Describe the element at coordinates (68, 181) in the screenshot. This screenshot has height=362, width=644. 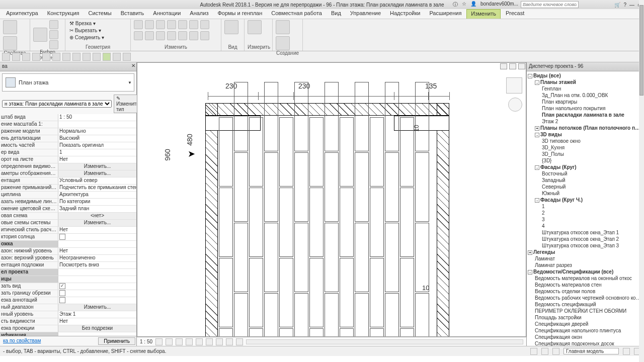
I see `prop-row: ентацияУсловный север` at that location.